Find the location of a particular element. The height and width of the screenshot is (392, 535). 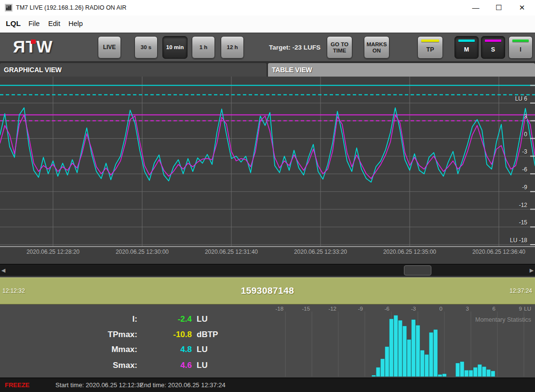

tab-graphical-view: GRAPHICAL VIEW is located at coordinates (133, 70).